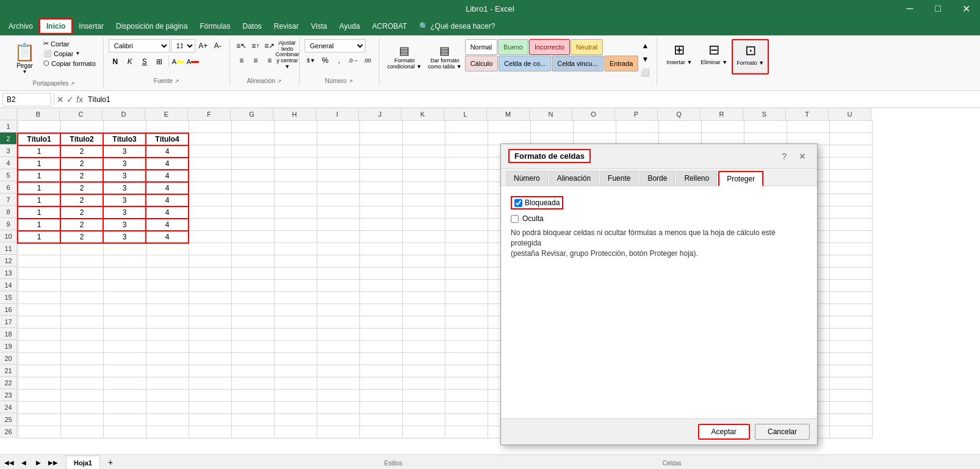 The height and width of the screenshot is (469, 980). I want to click on align-right-button: ≡, so click(270, 60).